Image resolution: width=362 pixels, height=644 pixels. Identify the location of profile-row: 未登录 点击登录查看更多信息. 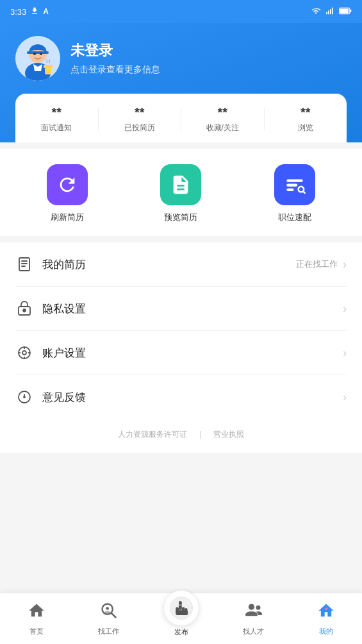
(181, 65).